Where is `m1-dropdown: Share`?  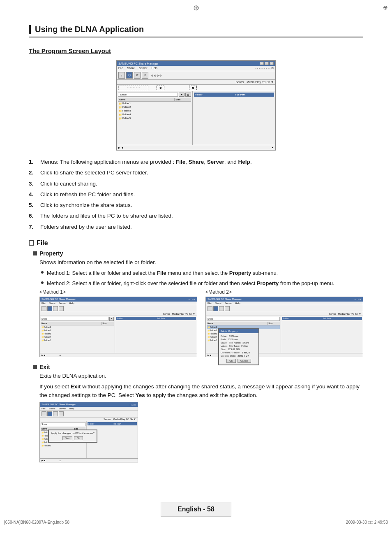
m1-dropdown: Share is located at coordinates (75, 319).